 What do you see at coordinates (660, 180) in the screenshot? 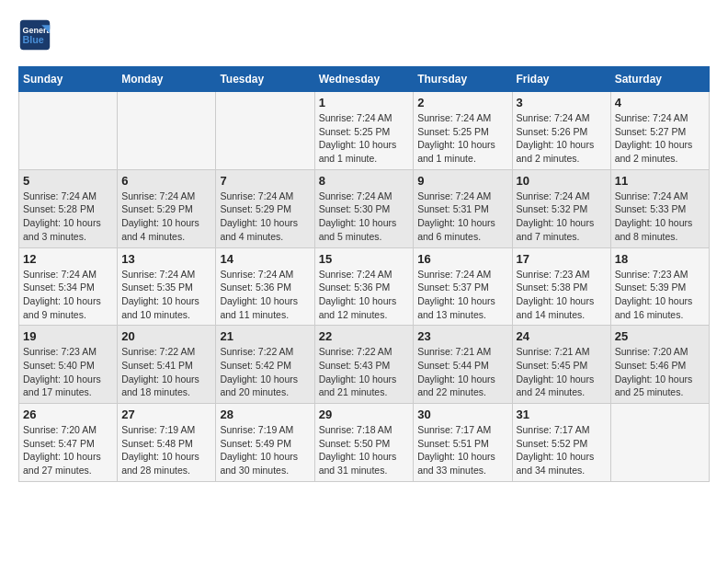
I see `day-number: 11` at bounding box center [660, 180].